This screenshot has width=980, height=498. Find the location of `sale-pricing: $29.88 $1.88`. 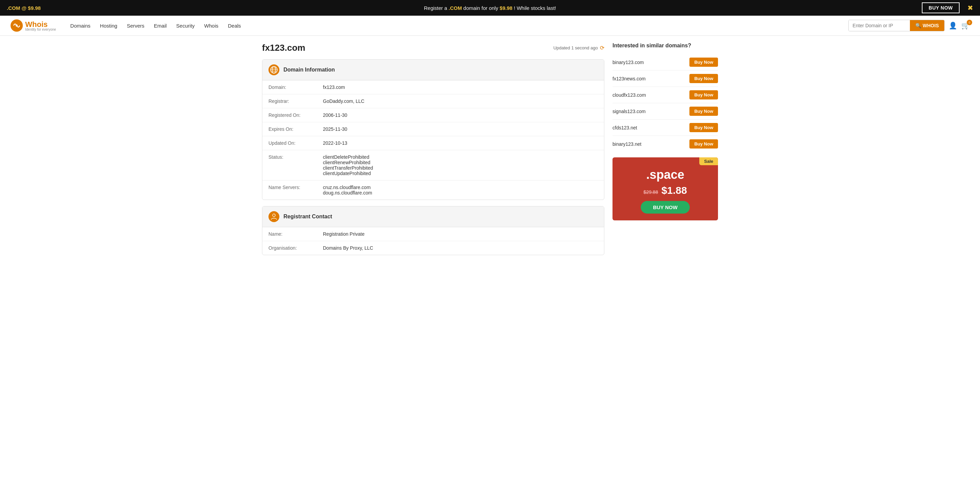

sale-pricing: $29.88 $1.88 is located at coordinates (665, 190).